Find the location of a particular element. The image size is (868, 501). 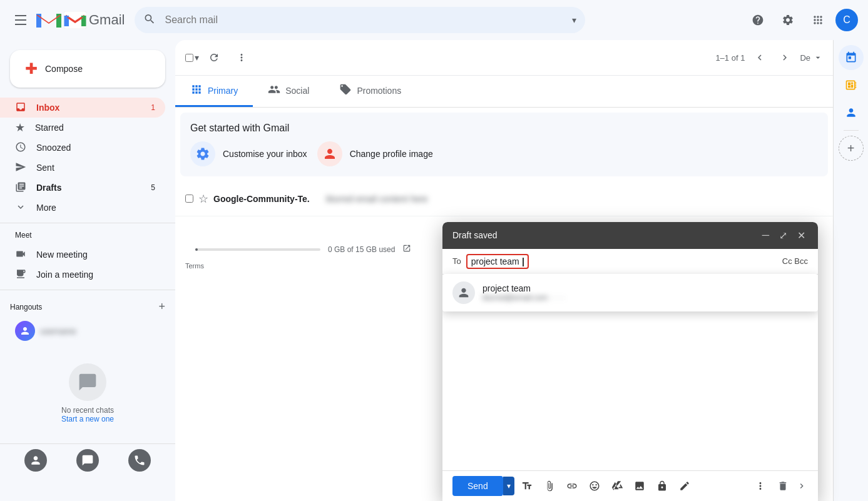

profile-icon is located at coordinates (330, 154).